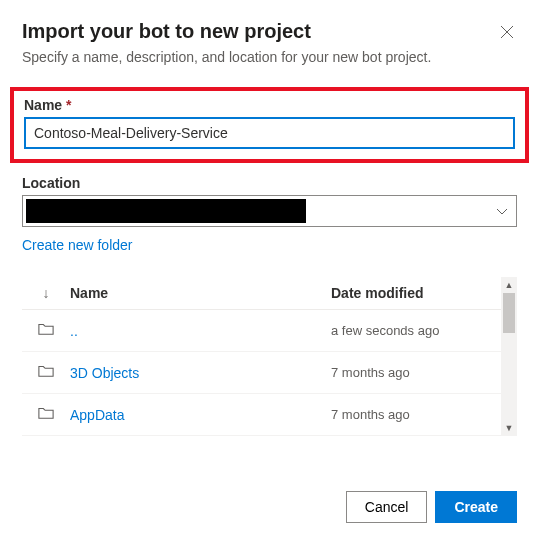 This screenshot has height=537, width=539. What do you see at coordinates (507, 32) in the screenshot?
I see `close-button` at bounding box center [507, 32].